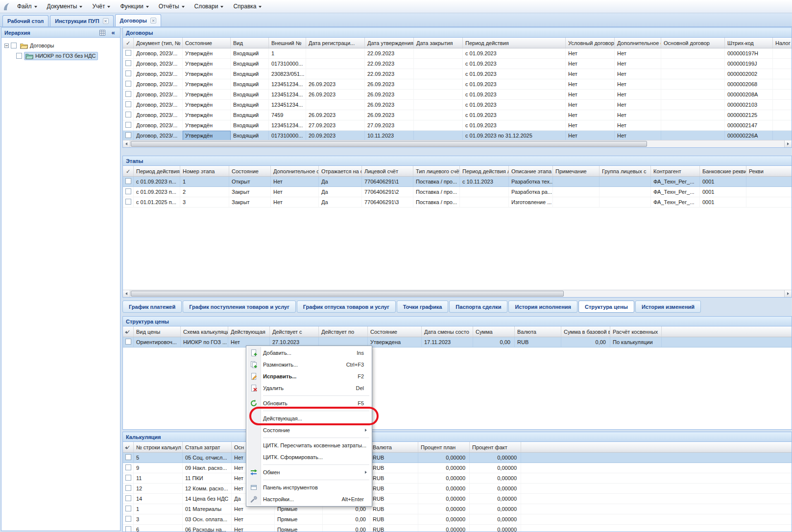 The image size is (792, 532). I want to click on column-header: Схема калькуляци, so click(205, 332).